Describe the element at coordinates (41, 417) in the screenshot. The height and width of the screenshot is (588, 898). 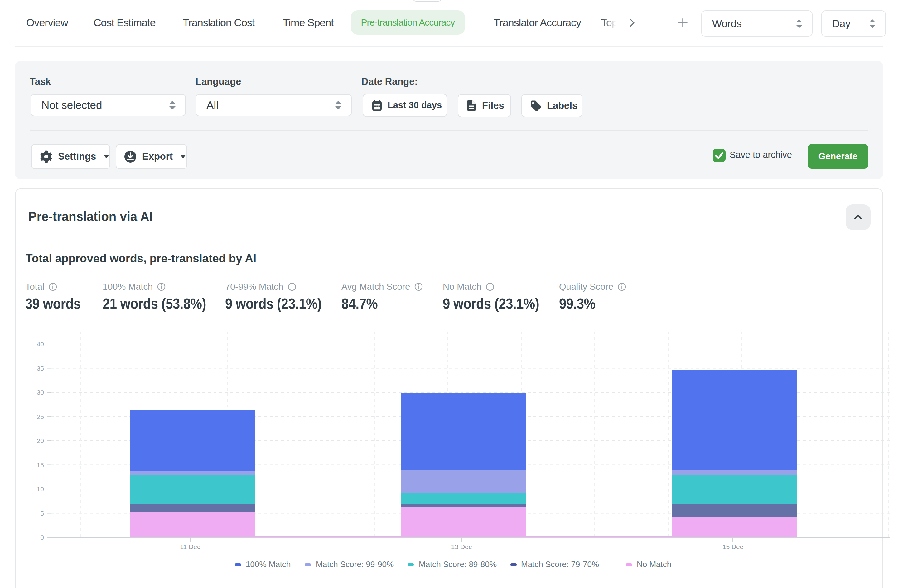
I see `svg-text: 25` at that location.